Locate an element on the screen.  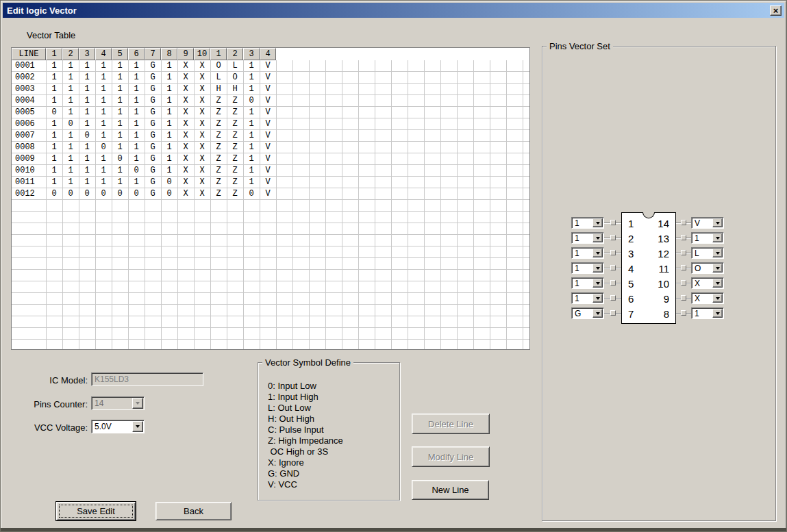
pin-value-select: V is located at coordinates (708, 223).